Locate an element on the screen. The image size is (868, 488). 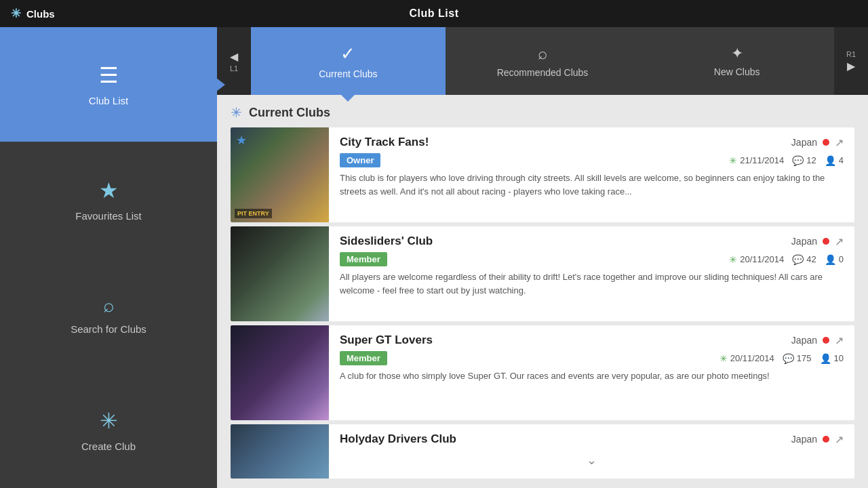
share-icon-super-gt: ↗ is located at coordinates (840, 340).